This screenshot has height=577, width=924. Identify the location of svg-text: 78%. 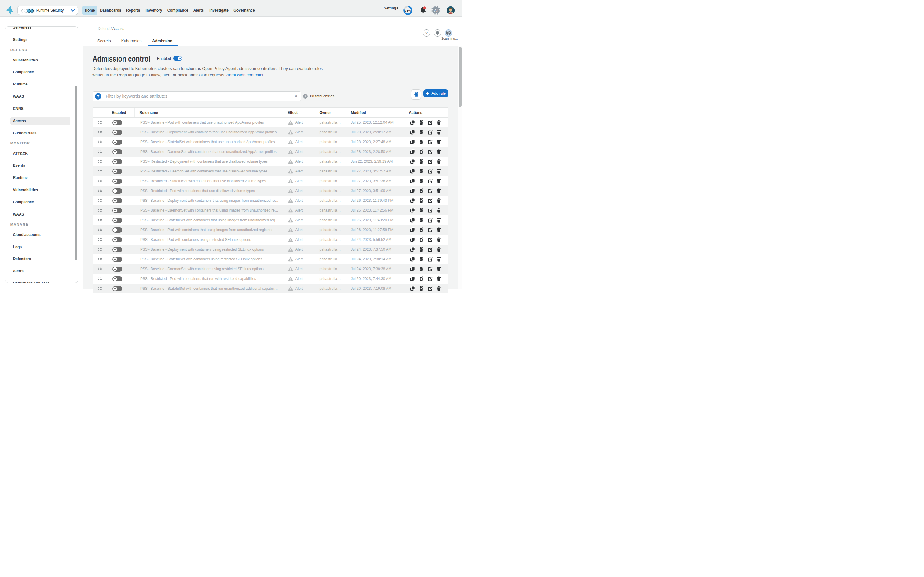
(408, 11).